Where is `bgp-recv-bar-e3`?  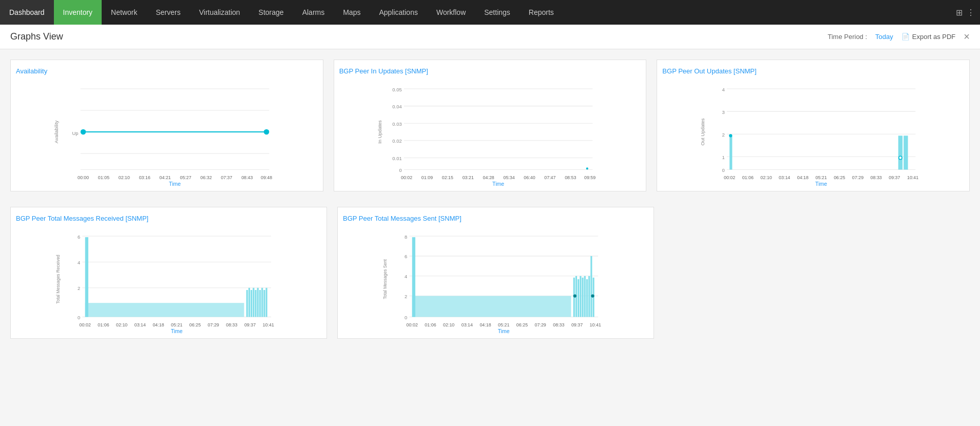 bgp-recv-bar-e3 is located at coordinates (252, 304).